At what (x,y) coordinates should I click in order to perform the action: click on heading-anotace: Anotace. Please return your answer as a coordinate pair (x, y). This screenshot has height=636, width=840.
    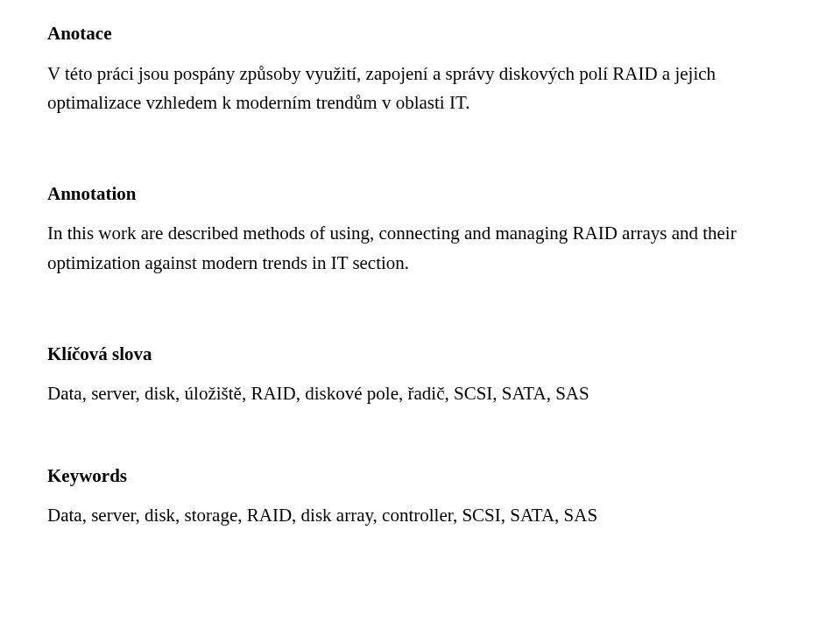
    Looking at the image, I should click on (408, 34).